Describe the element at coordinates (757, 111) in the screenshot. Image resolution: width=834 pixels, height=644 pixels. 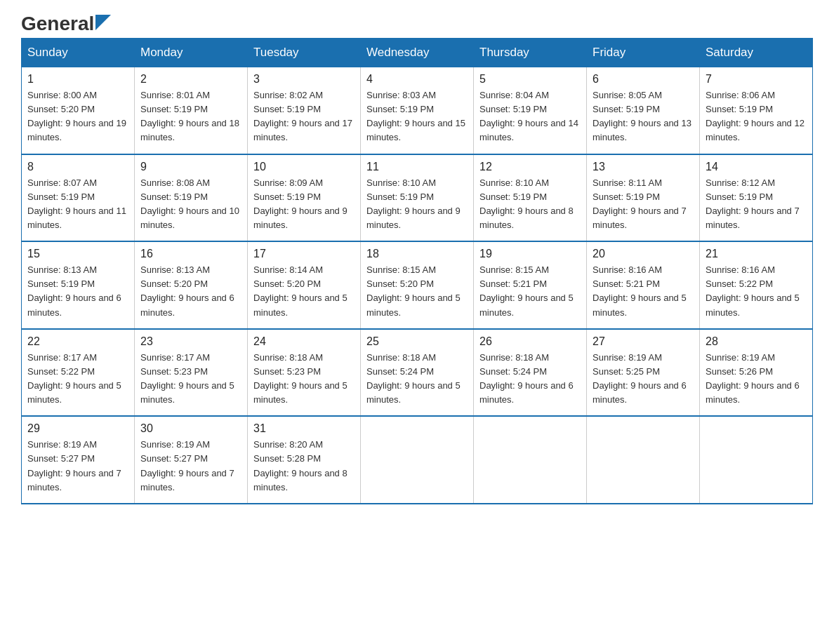
I see `calendar-cell: 7 Sunrise: 8:06 AMSunset: 5:19 PMDayligh…` at that location.